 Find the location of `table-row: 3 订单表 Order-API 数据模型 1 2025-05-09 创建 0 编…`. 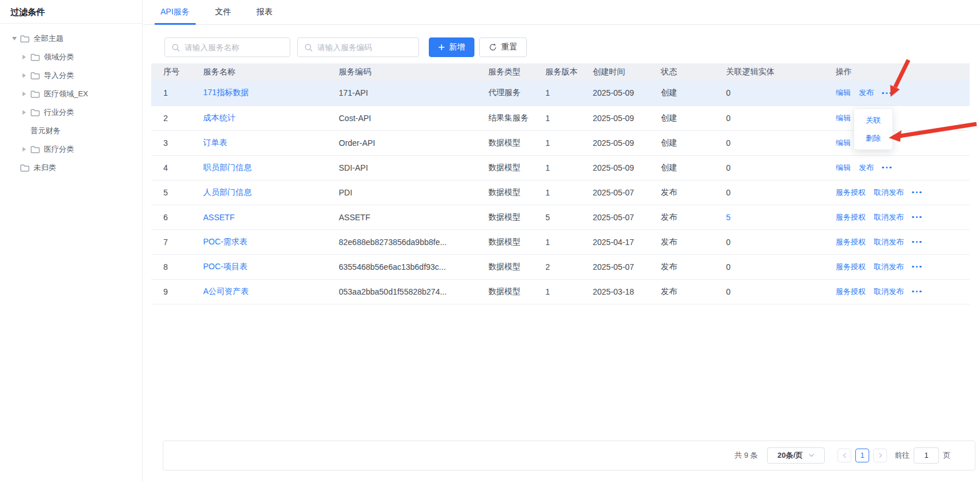

table-row: 3 订单表 Order-API 数据模型 1 2025-05-09 创建 0 编… is located at coordinates (560, 143).